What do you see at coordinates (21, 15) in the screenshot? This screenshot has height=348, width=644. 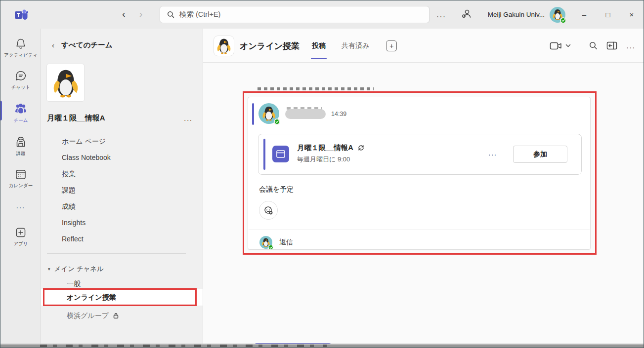 I see `teams-logo-icon` at bounding box center [21, 15].